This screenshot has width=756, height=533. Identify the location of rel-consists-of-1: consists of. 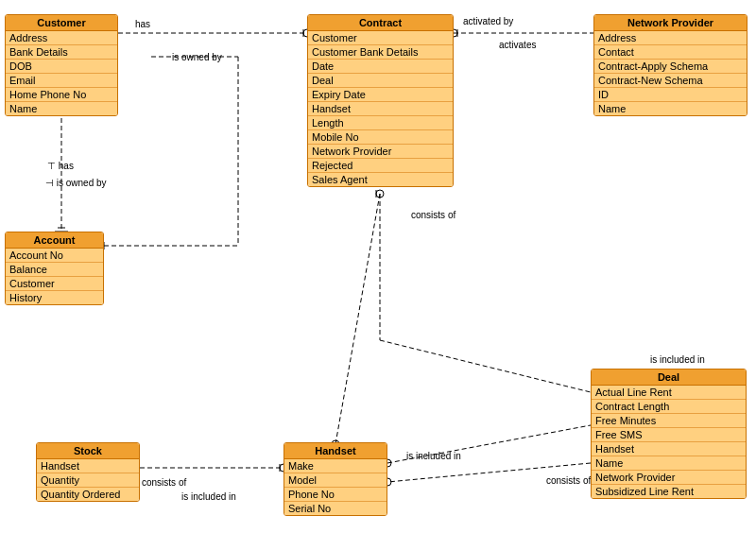
(433, 215).